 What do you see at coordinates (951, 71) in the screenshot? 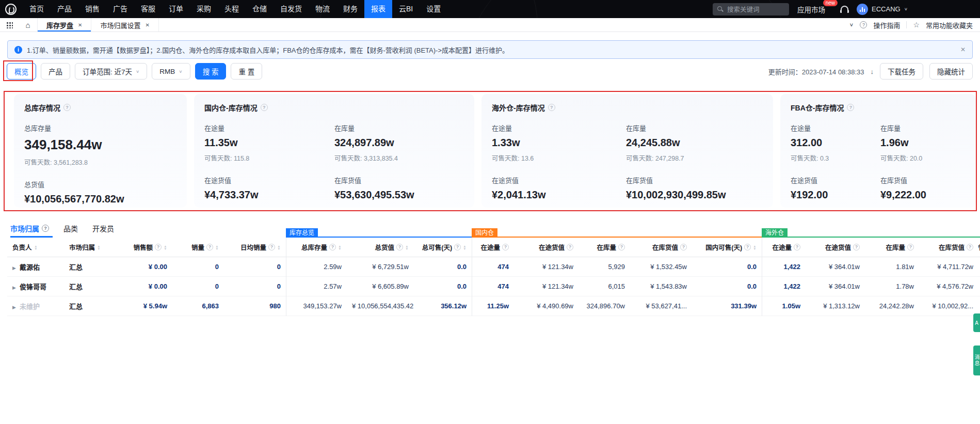
I see `hide-stats-button: 隐藏统计` at bounding box center [951, 71].